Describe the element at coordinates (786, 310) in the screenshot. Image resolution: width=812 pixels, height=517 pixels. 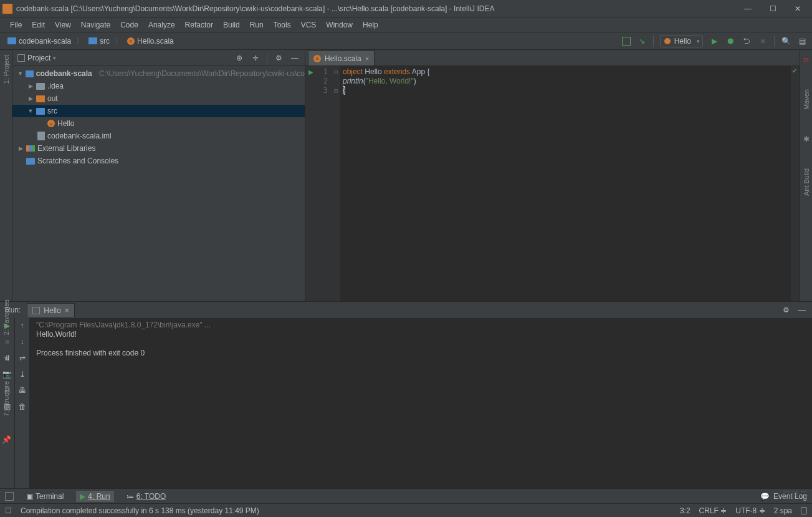
I see `run-gear-icon: ⚙` at that location.